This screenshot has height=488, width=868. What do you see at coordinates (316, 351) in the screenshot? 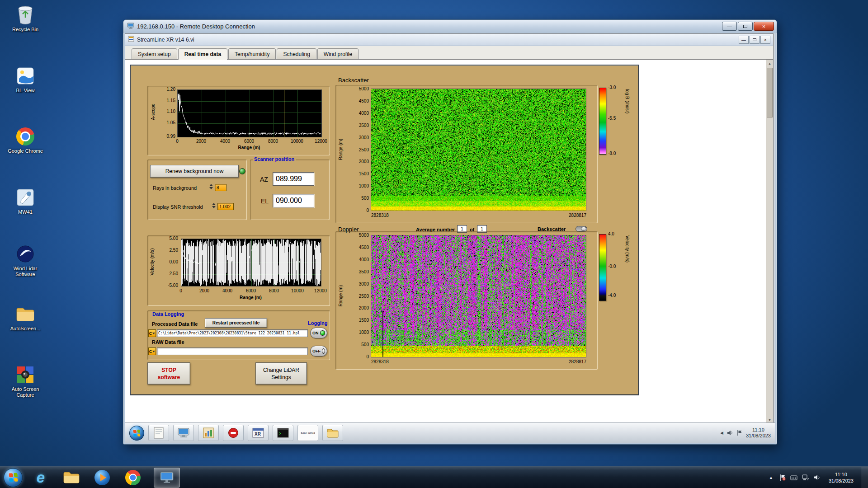
I see `toggle-label: OFF` at bounding box center [316, 351].